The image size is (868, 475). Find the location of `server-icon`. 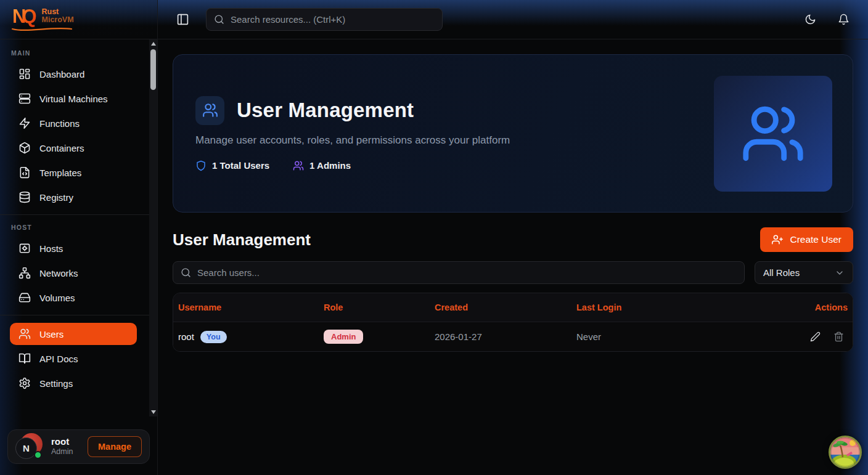

server-icon is located at coordinates (25, 99).